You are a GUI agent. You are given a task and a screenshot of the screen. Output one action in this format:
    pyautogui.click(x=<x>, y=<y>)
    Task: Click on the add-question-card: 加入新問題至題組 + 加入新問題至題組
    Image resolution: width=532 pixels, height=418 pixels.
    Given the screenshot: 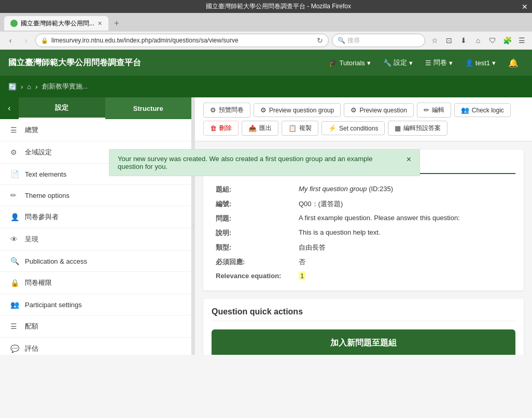 What is the action you would take?
    pyautogui.click(x=363, y=342)
    